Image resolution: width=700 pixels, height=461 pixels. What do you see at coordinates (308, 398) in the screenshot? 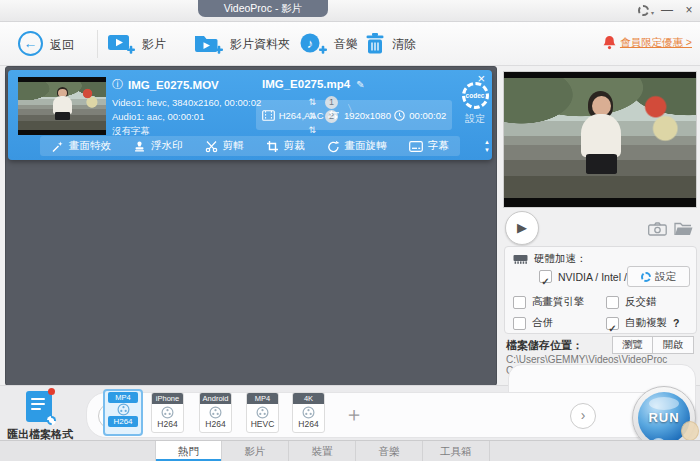
I see `format-top-label: 4K` at bounding box center [308, 398].